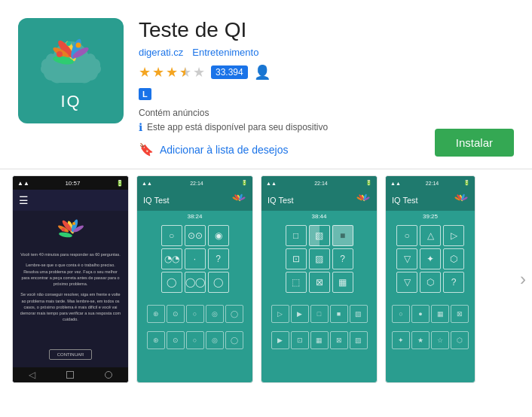 This screenshot has height=417, width=532. What do you see at coordinates (320, 314) in the screenshot?
I see `sq-ans-c: □` at bounding box center [320, 314].